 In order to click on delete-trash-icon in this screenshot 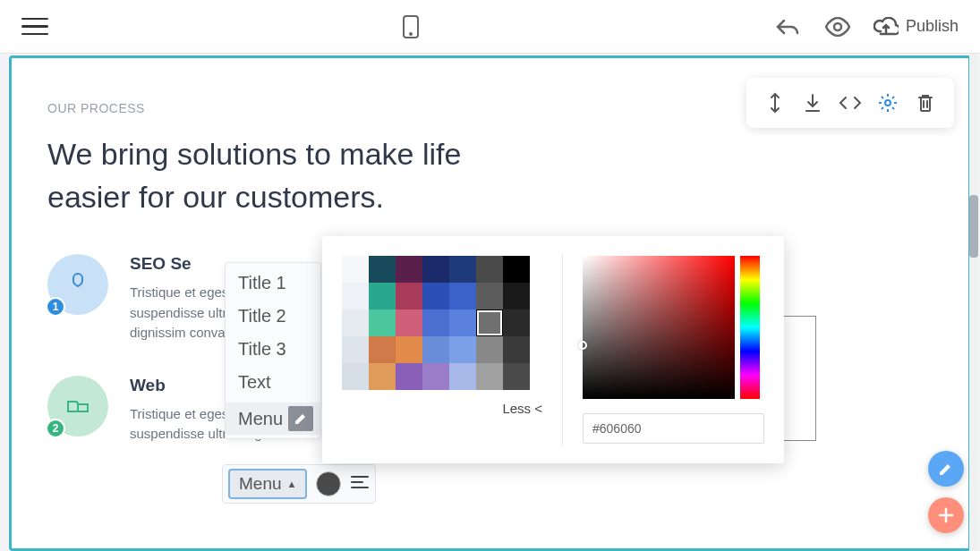, I will do `click(925, 103)`.